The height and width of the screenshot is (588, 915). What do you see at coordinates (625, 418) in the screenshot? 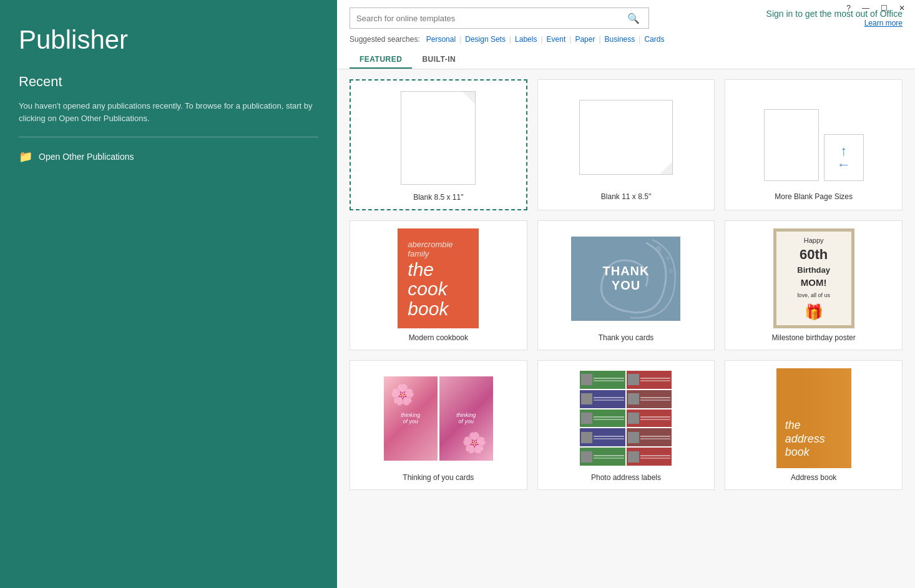
I see `address-labels-cover` at bounding box center [625, 418].